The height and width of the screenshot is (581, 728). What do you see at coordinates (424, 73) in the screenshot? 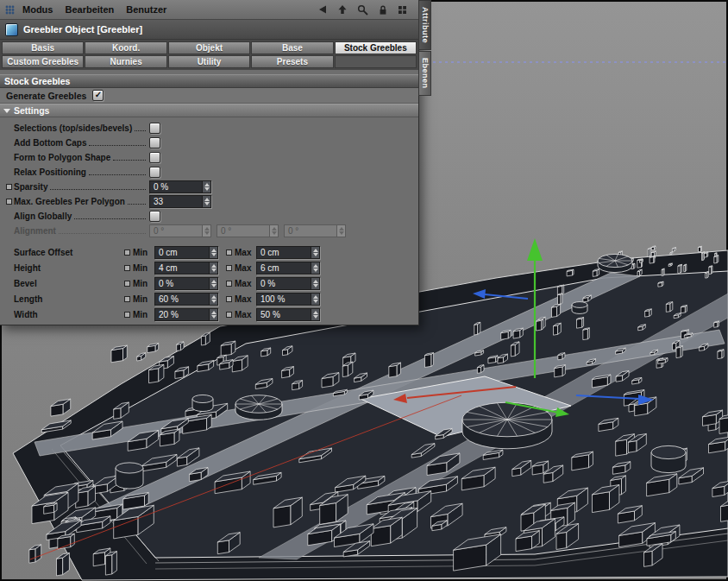
I see `tab-ebenen: Ebenen` at bounding box center [424, 73].